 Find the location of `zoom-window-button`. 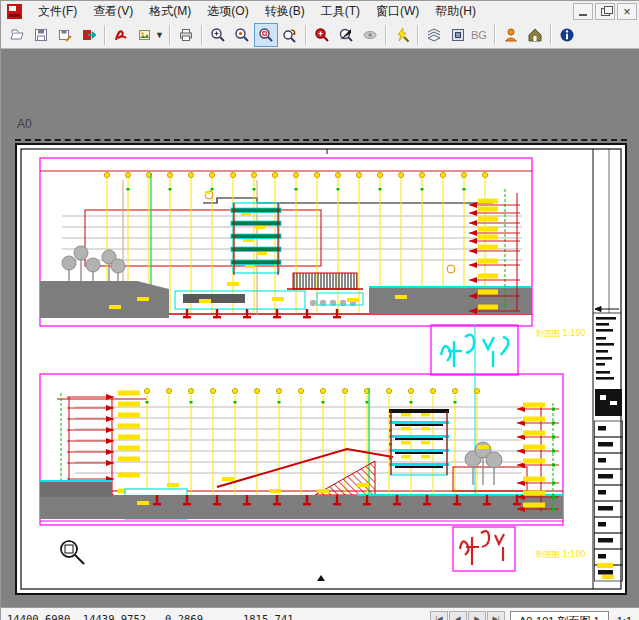

zoom-window-button is located at coordinates (266, 35).